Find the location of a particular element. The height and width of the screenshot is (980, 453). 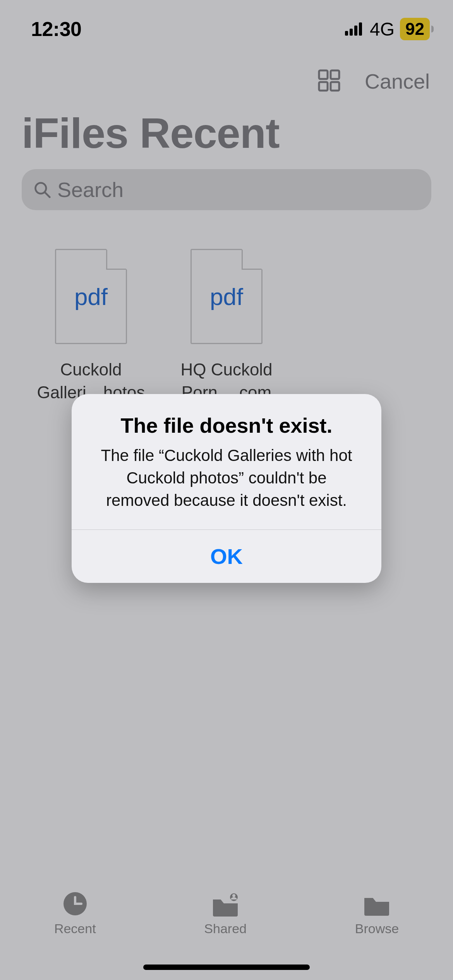

nav-bar: Cancel is located at coordinates (226, 81).